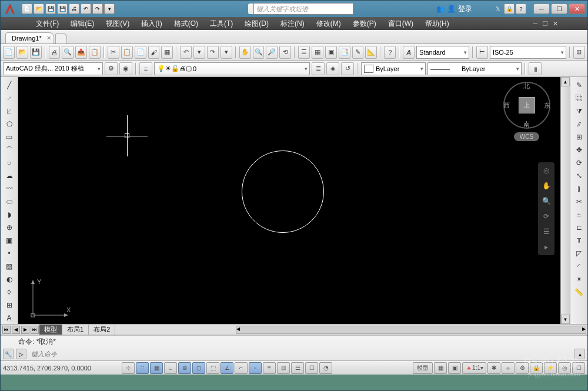  Describe the element at coordinates (298, 368) in the screenshot. I see `qp-icon: ☰` at that location.